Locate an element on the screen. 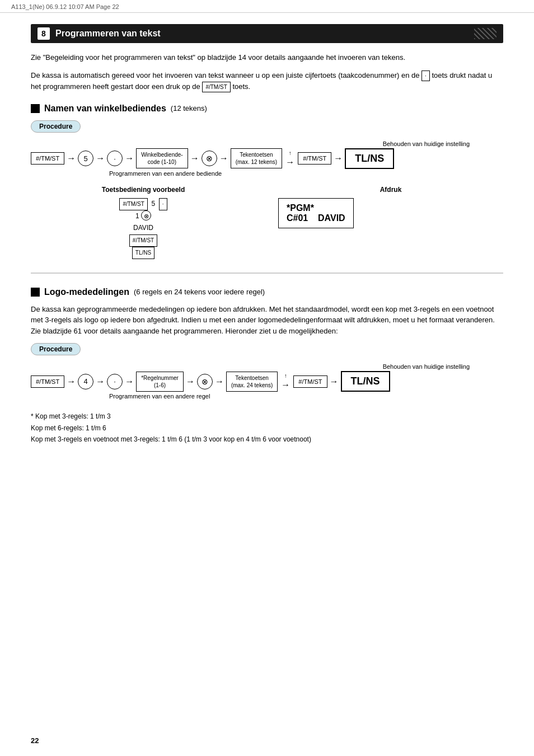  flow1-row: #/TM/ST → 5 → · → Winkelbediende-code (1… is located at coordinates (267, 159).